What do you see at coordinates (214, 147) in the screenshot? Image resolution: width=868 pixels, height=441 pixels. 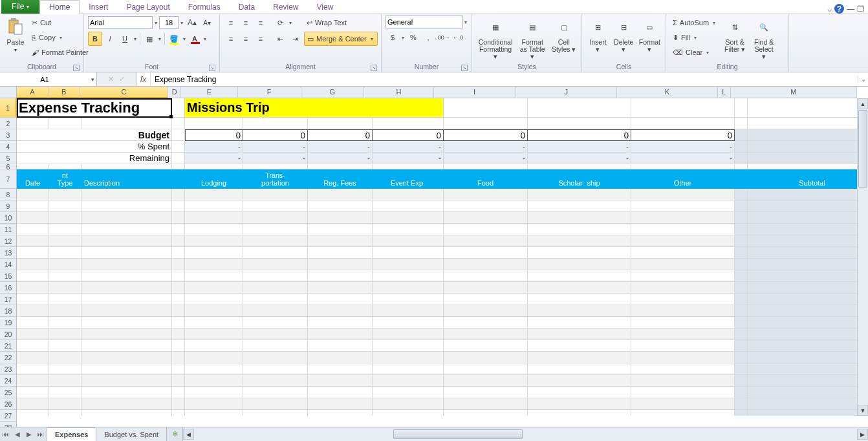 I see `cell-E4: -` at bounding box center [214, 147].